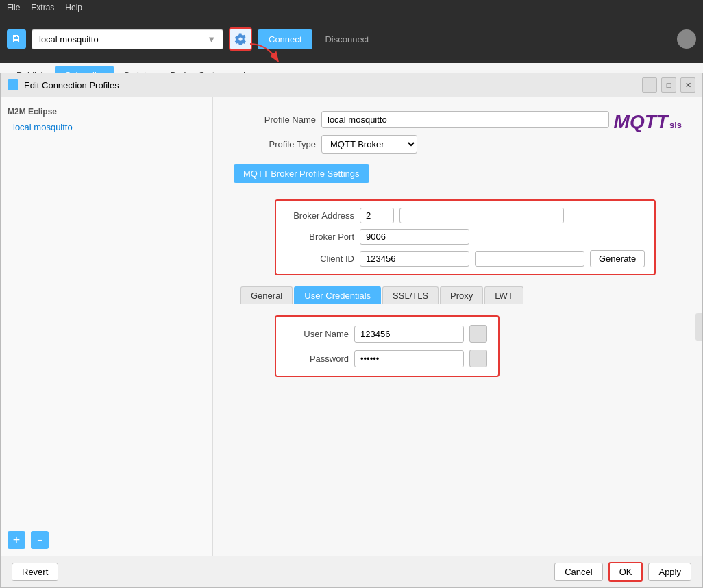 The height and width of the screenshot is (588, 703). I want to click on profile-type-label: Profile Type, so click(275, 144).